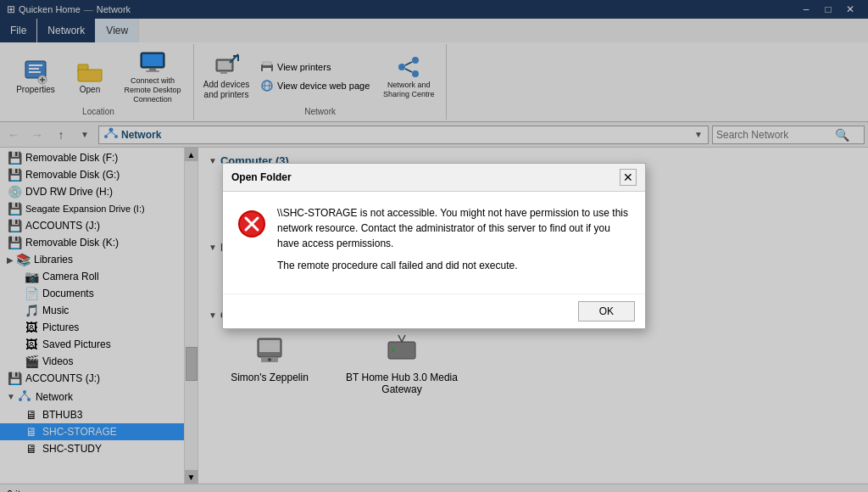 The height and width of the screenshot is (492, 868). Describe the element at coordinates (607, 311) in the screenshot. I see `dialog-ok-button: OK` at that location.